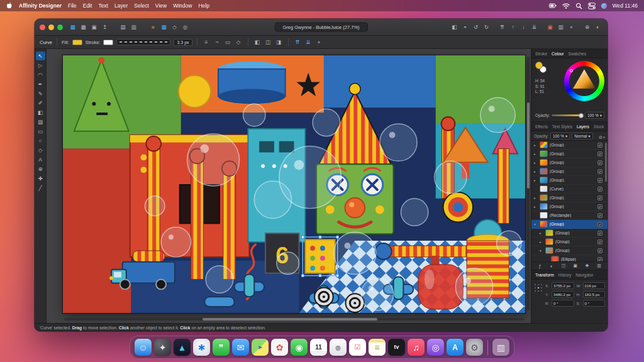 The height and width of the screenshot is (362, 644). I want to click on cap-style-icon: ▭, so click(228, 43).